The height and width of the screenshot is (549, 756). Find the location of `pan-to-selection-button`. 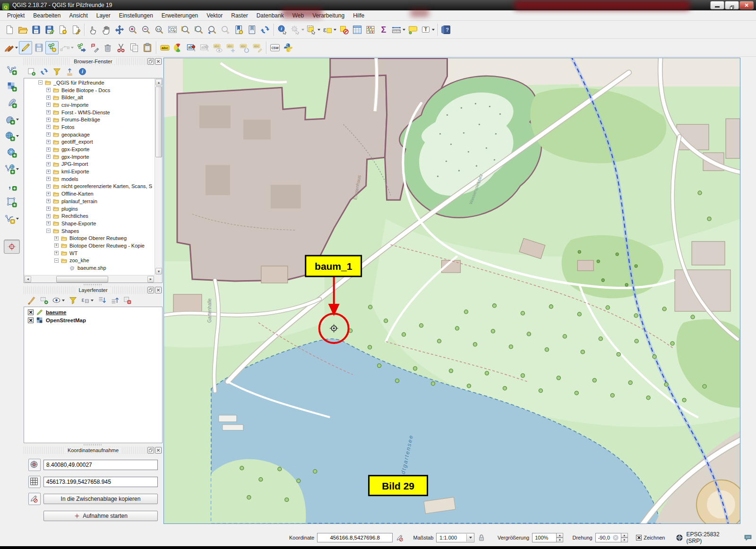

pan-to-selection-button is located at coordinates (120, 30).